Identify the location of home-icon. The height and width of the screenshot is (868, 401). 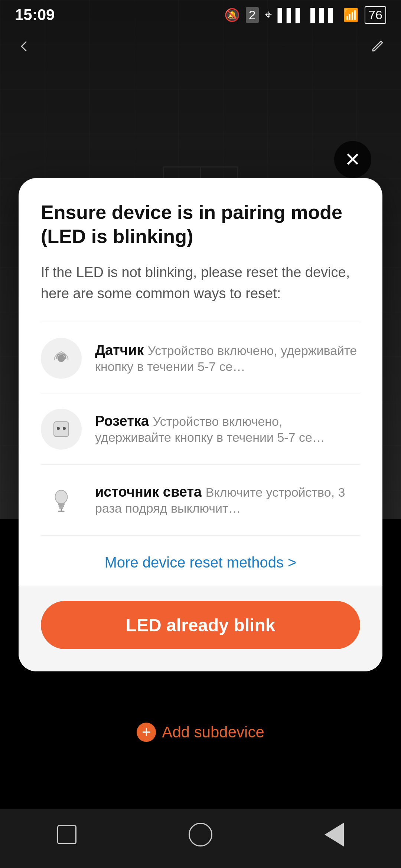
(200, 835).